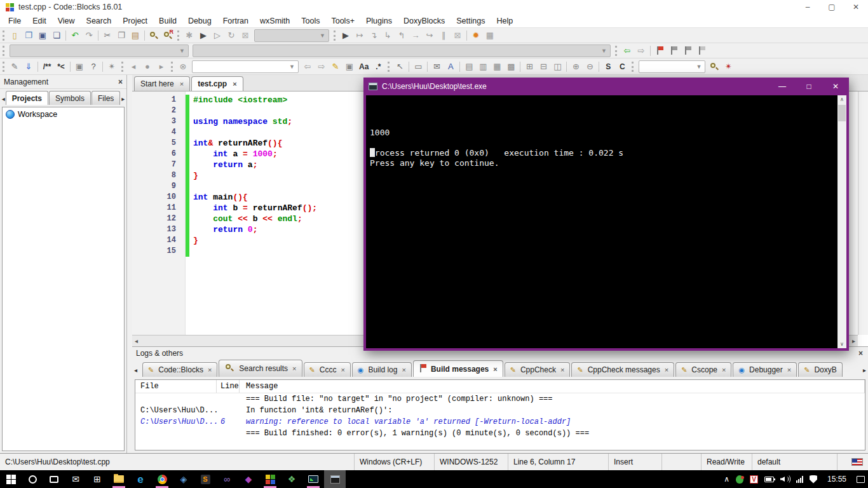  What do you see at coordinates (400, 67) in the screenshot?
I see `wxsmith-pointer-icon: ↖` at bounding box center [400, 67].